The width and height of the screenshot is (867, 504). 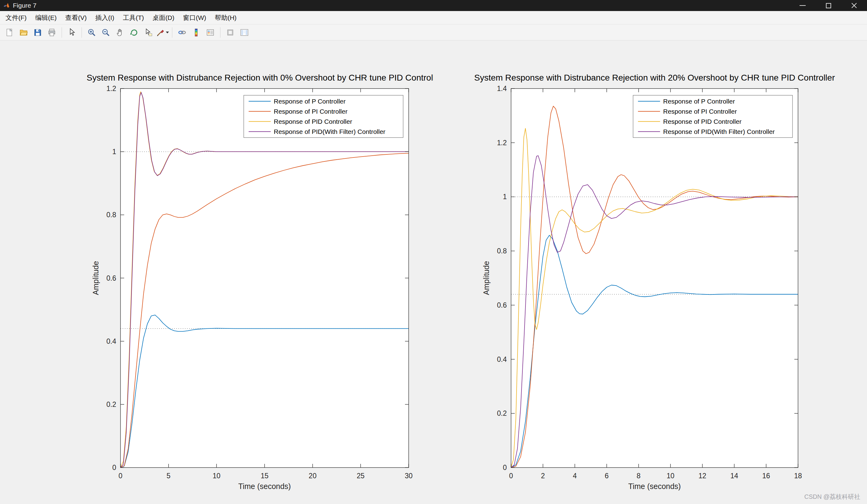 I want to click on x-tick-label: 12, so click(x=703, y=476).